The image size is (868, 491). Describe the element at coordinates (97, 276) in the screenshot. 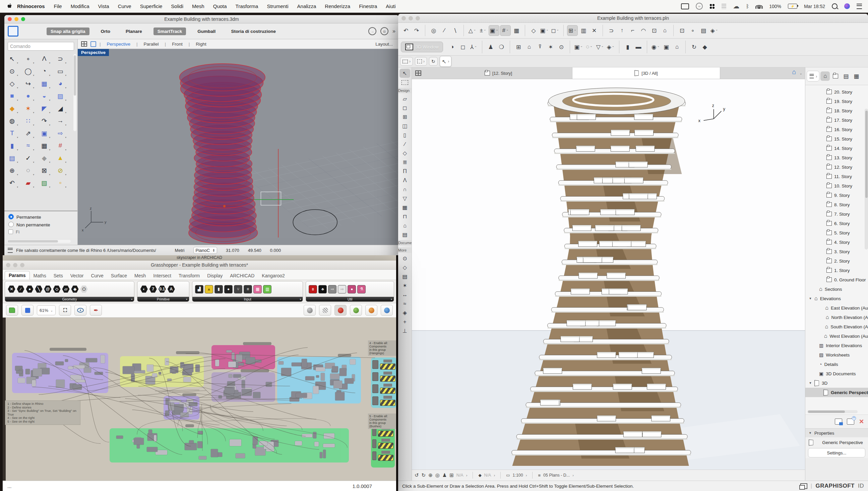

I see `gh-tab-curve: Curve` at that location.